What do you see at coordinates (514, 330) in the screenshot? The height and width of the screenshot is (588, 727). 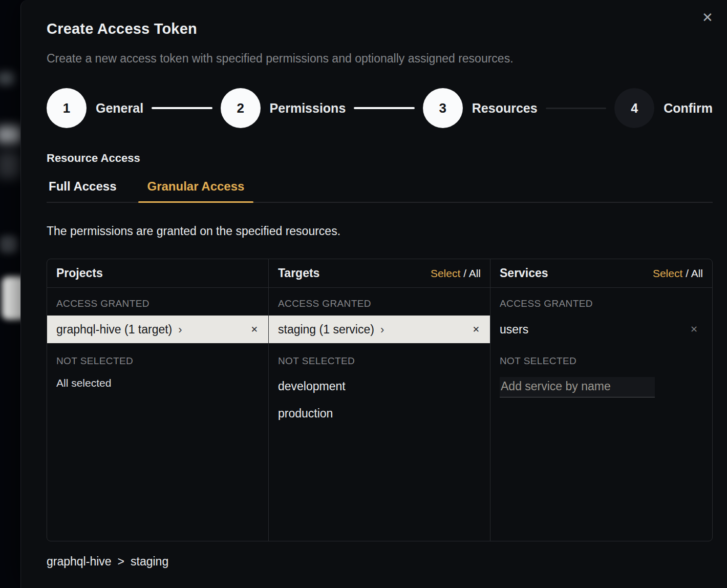 I see `granted-service-name: users` at bounding box center [514, 330].